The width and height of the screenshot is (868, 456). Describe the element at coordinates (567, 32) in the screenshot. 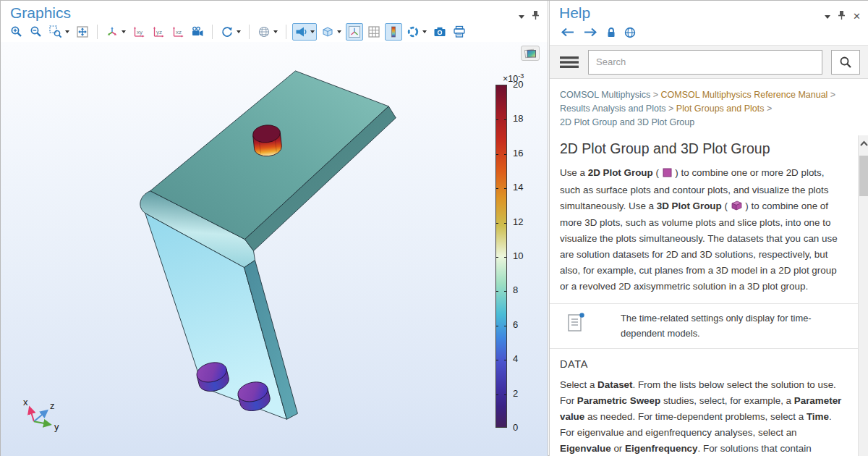

I see `back-button` at that location.